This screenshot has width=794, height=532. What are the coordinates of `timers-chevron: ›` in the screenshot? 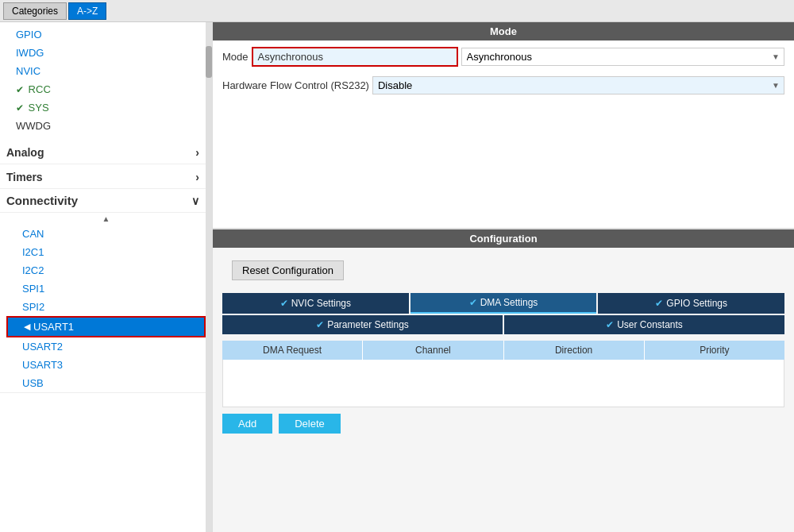 It's located at (197, 177).